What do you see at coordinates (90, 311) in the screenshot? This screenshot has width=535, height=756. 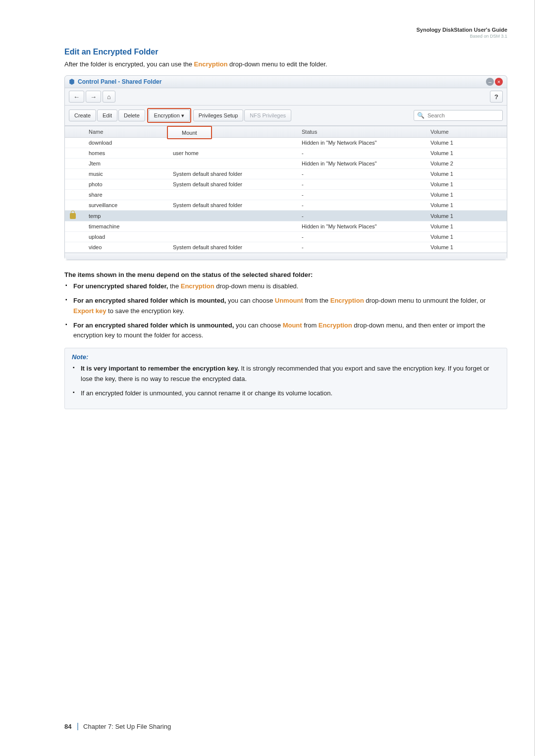 I see `b2-l3: Export key` at bounding box center [90, 311].